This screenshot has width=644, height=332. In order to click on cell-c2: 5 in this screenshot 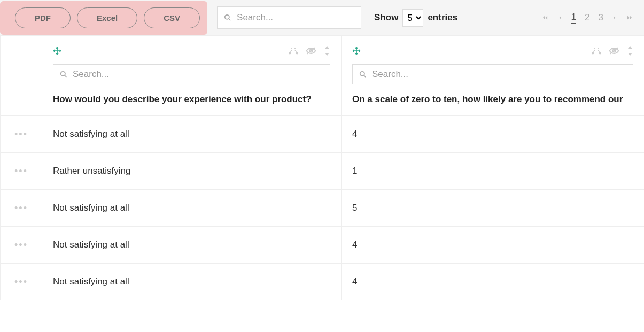, I will do `click(493, 209)`.